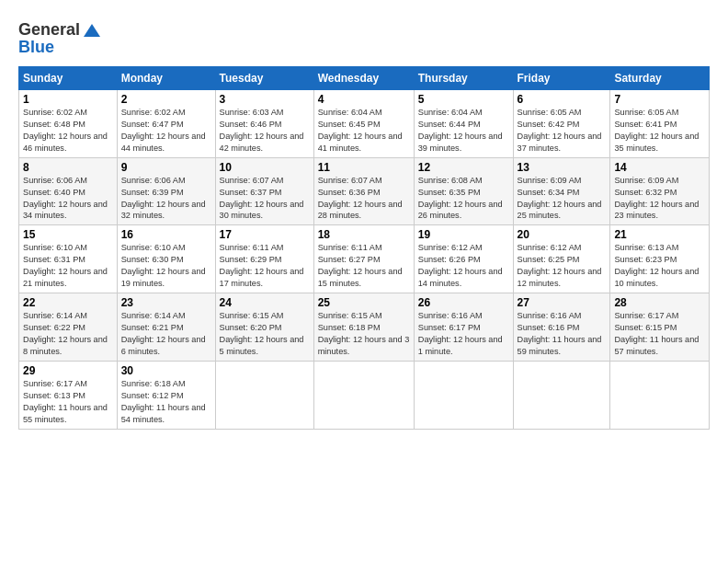  What do you see at coordinates (656, 131) in the screenshot?
I see `day-detail: Sunrise: 6:05 AMSunset: 6:41 PMDaylight:…` at bounding box center [656, 131].